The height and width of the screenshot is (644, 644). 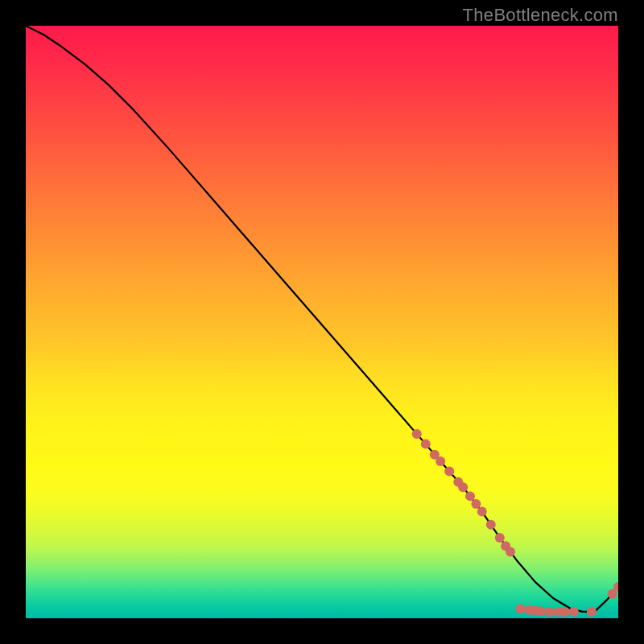 What do you see at coordinates (541, 15) in the screenshot?
I see `watermark-text: TheBottleneck.com` at bounding box center [541, 15].